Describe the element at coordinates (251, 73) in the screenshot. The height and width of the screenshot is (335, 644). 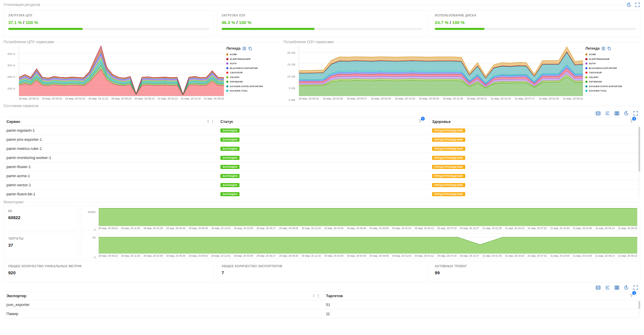
I see `cpu-legend-list: ACMEALERTMANAGERAUTHBLACKBOX-EXPORTERCAD…` at that location.